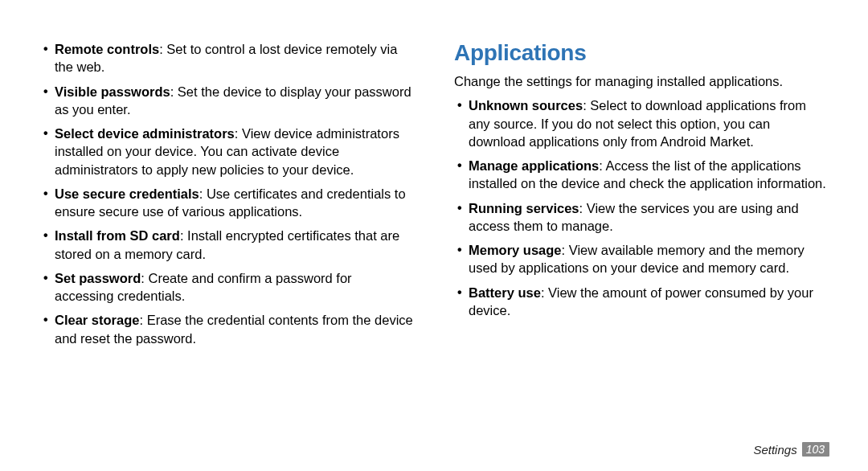  I want to click on term: Visible passwords, so click(113, 92).